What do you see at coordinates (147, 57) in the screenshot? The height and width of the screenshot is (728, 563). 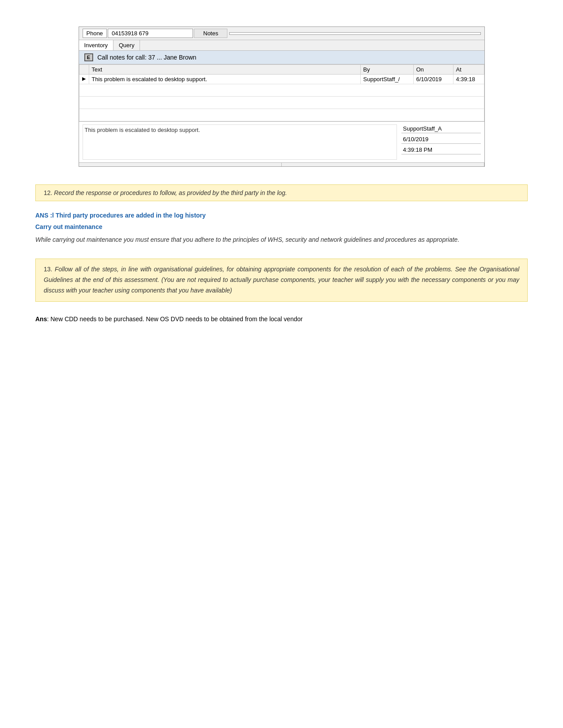 I see `call-notes-title: Call notes for call: 37 ... Jane Brown` at bounding box center [147, 57].